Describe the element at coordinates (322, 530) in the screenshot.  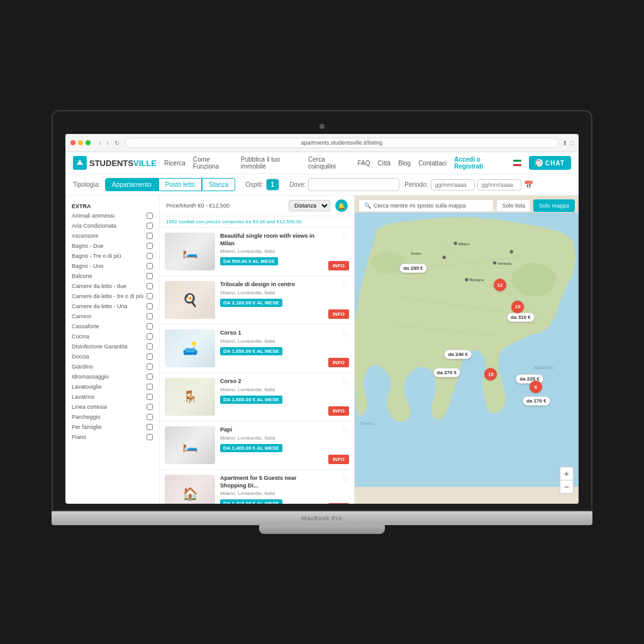
I see `macbook-stand` at that location.